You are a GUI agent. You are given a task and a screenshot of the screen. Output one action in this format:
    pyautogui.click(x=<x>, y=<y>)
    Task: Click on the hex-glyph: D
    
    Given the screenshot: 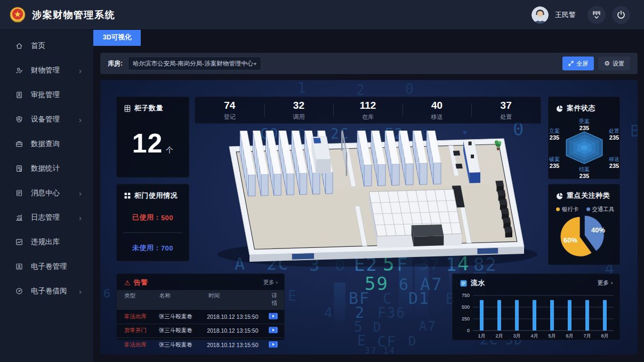 What is the action you would take?
    pyautogui.click(x=413, y=341)
    